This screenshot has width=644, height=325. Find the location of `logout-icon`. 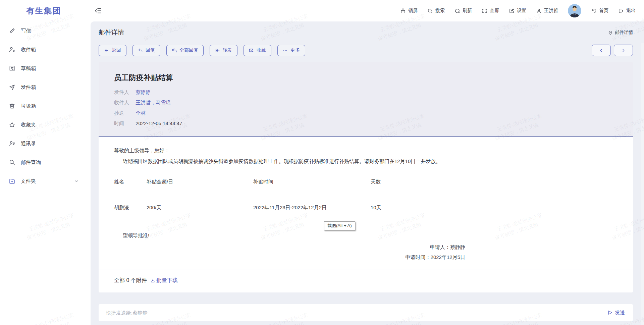

logout-icon is located at coordinates (621, 11).